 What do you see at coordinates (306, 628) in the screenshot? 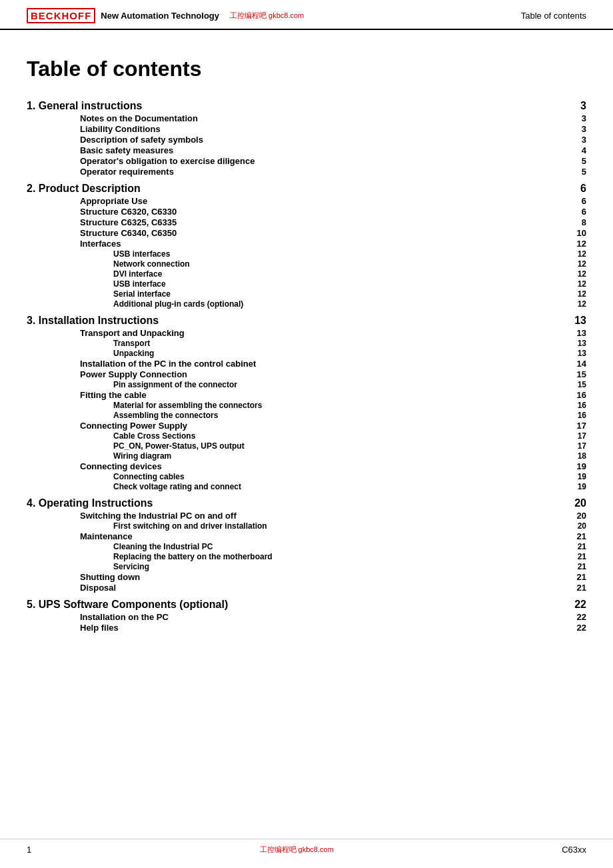
I see `toc-item-5-2: Help files22` at bounding box center [306, 628].